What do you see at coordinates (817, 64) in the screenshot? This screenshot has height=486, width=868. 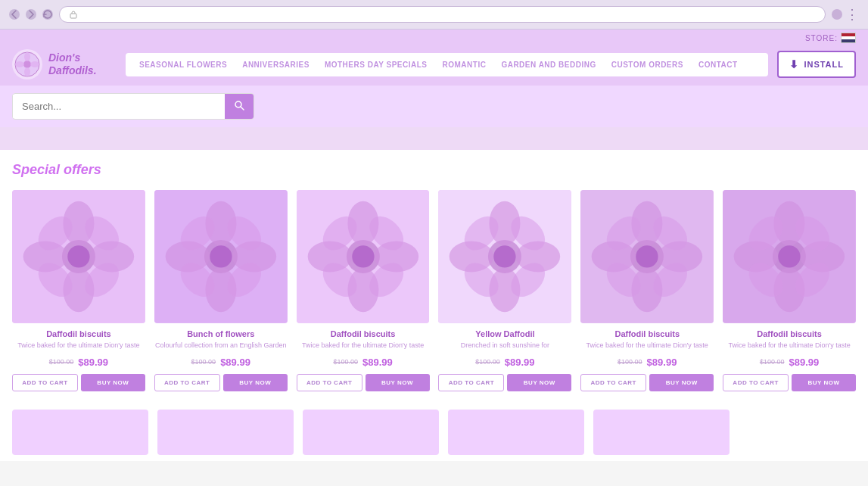 I see `install-button: ⬇ INSTALL` at bounding box center [817, 64].